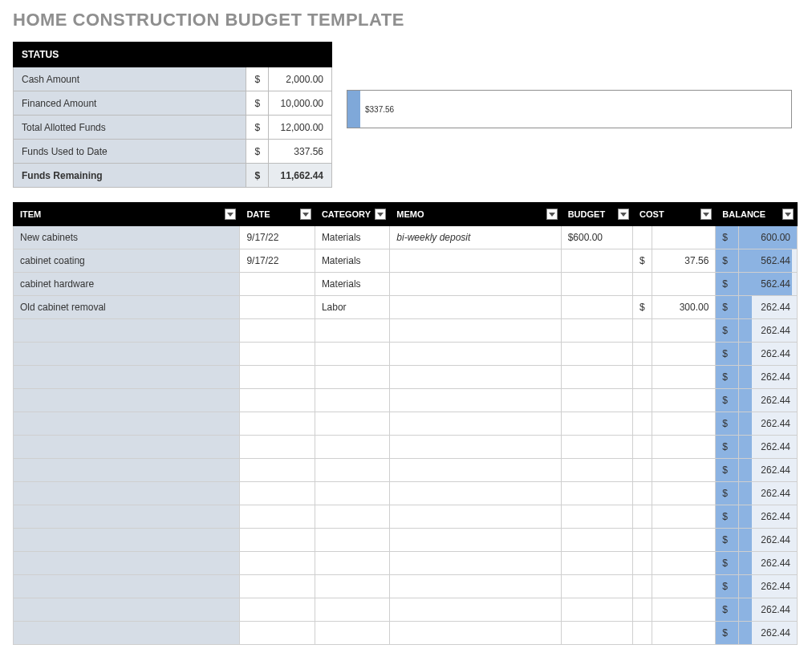  Describe the element at coordinates (127, 308) in the screenshot. I see `cell-item: Old cabinet removal` at that location.